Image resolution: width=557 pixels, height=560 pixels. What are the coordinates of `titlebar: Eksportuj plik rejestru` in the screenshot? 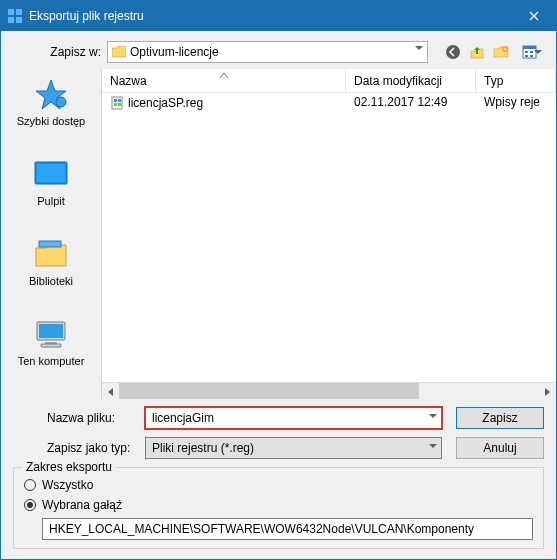 It's located at (278, 16).